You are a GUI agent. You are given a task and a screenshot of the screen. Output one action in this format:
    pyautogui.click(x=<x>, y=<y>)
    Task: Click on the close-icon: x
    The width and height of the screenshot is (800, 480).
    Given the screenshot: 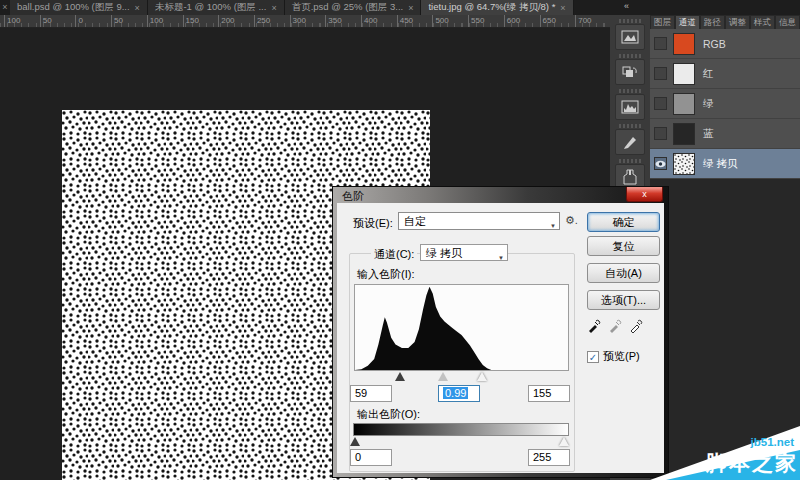 What is the action you would take?
    pyautogui.click(x=644, y=194)
    